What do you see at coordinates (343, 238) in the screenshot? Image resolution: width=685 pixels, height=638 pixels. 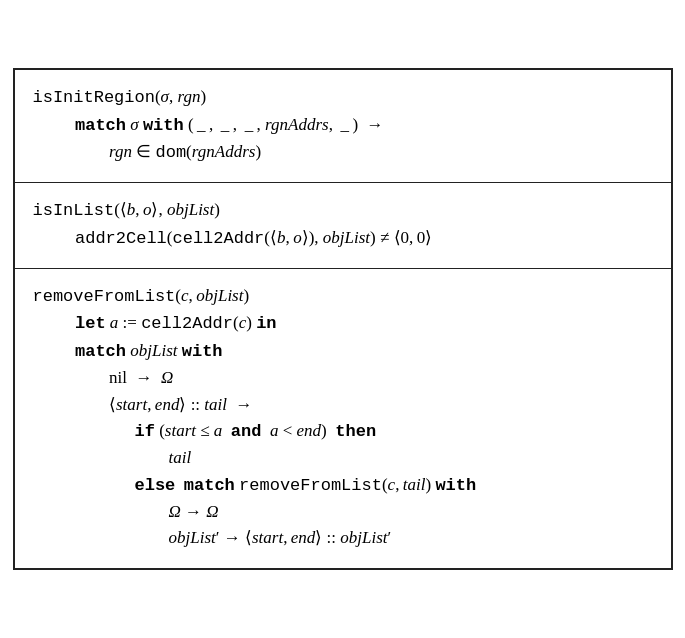 I see `line-addr2cell: addr2Cell(cell2Addr(⟨b, o⟩), objList) ≠ …` at bounding box center [343, 238].